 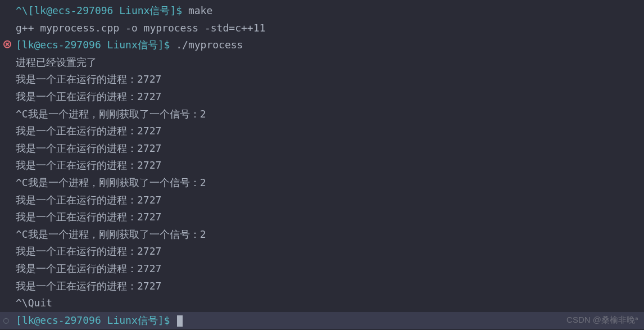 I want to click on terminal-line: ^\Quit, so click(x=322, y=304).